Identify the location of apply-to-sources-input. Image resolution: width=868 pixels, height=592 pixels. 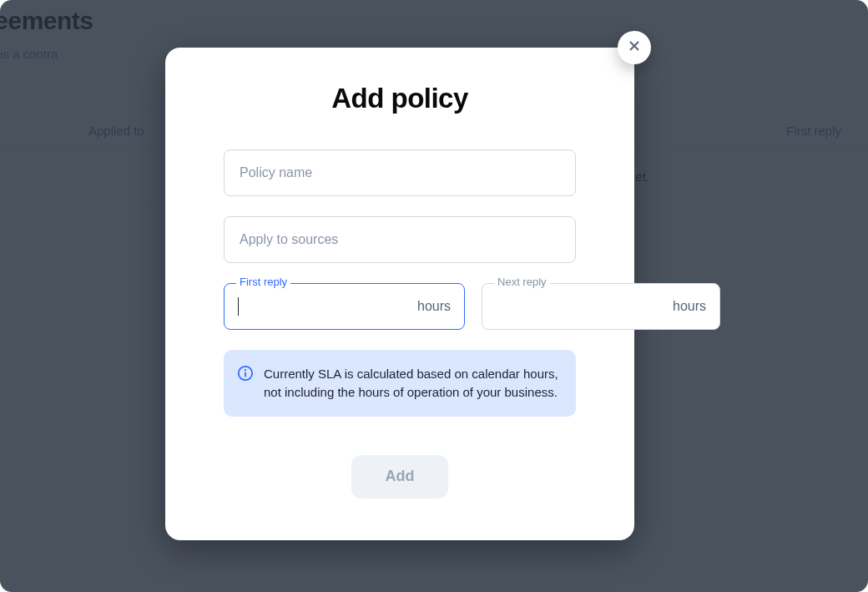
(400, 240).